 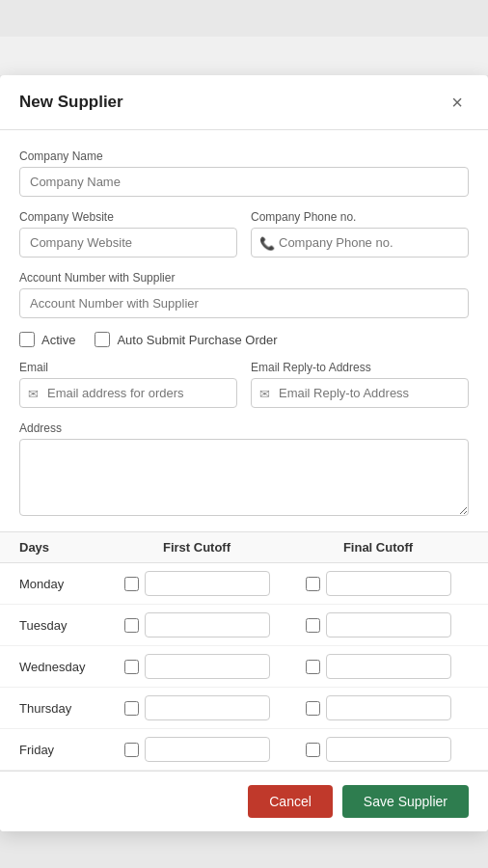 I want to click on email-input, so click(x=128, y=393).